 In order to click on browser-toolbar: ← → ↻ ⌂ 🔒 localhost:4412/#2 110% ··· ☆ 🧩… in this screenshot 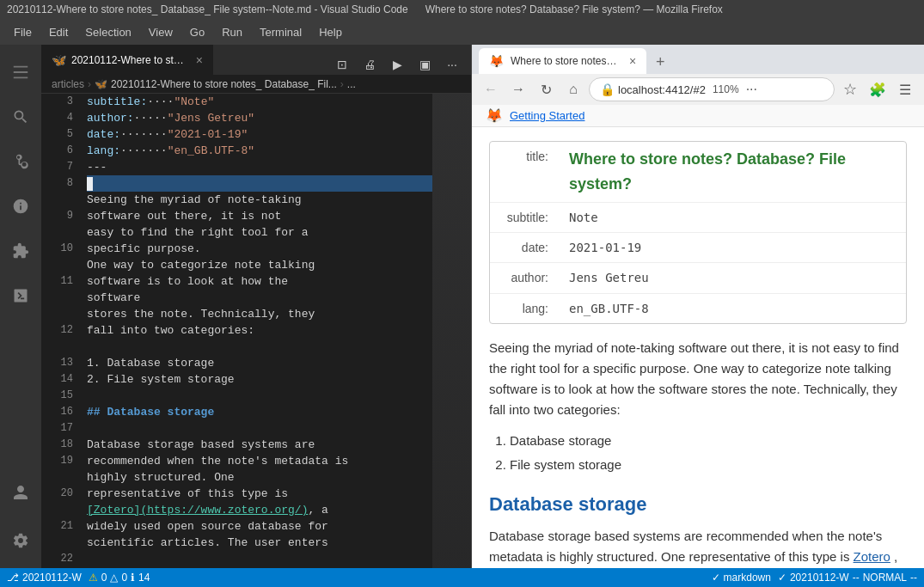, I will do `click(698, 89)`.